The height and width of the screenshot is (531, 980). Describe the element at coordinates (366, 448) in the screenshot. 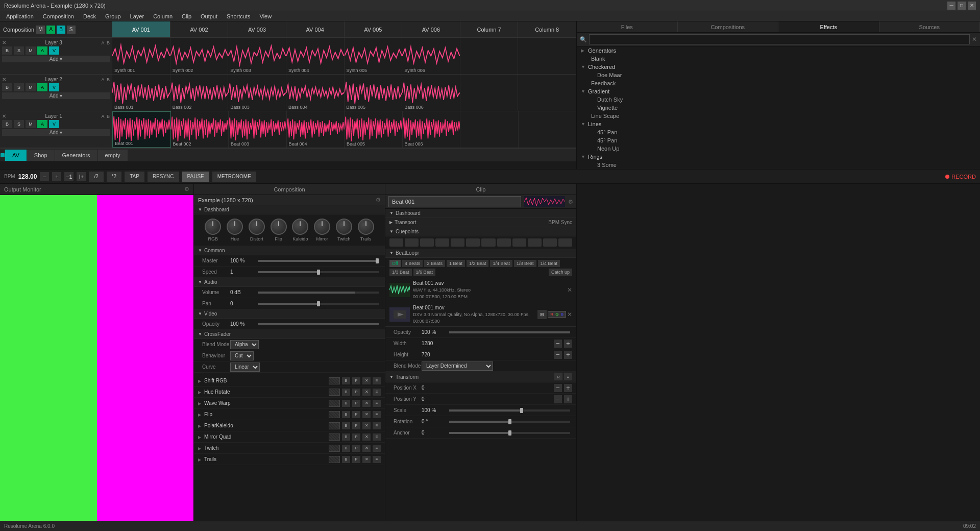

I see `twitch-x-btn: ✕` at that location.